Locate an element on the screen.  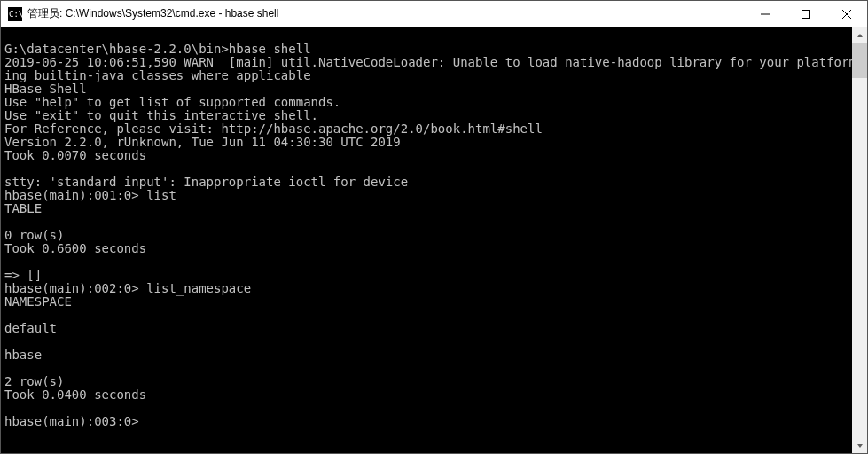
scroll-track is located at coordinates (860, 240).